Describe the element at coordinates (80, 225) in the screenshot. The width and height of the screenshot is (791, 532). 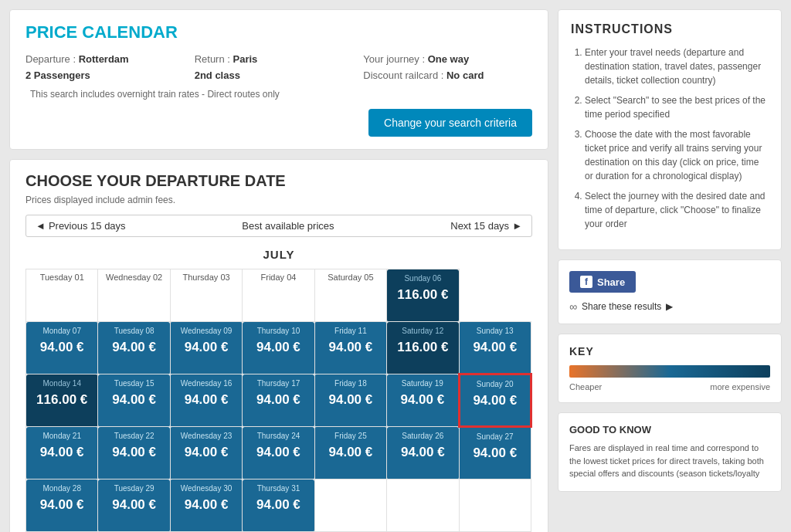
I see `prev-button: ◄ Previous 15 days` at that location.